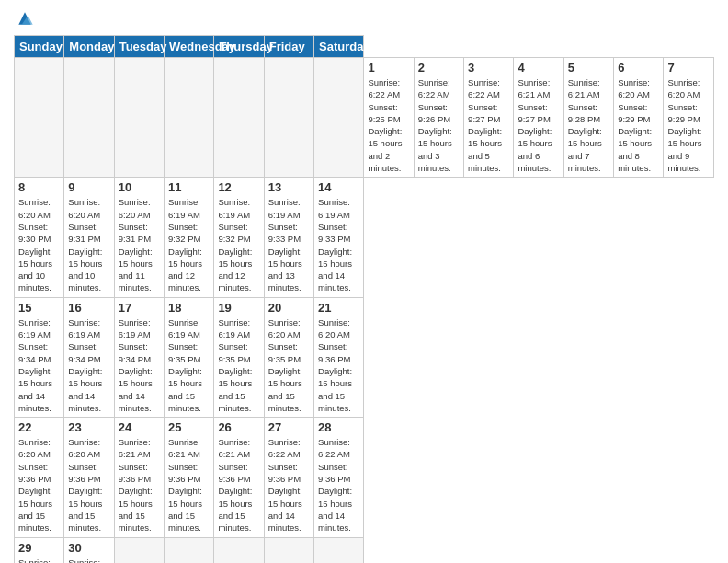 The height and width of the screenshot is (563, 728). What do you see at coordinates (24, 18) in the screenshot?
I see `logo` at bounding box center [24, 18].